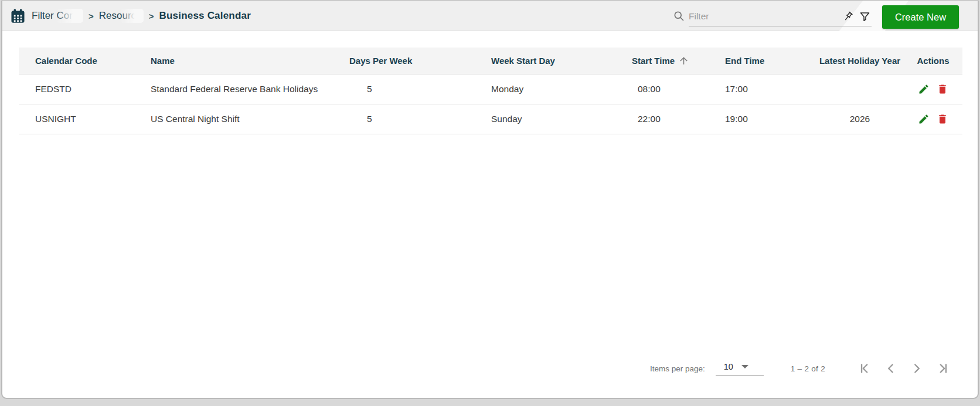 This screenshot has height=406, width=980. What do you see at coordinates (865, 16) in the screenshot?
I see `column-filter-button` at bounding box center [865, 16].